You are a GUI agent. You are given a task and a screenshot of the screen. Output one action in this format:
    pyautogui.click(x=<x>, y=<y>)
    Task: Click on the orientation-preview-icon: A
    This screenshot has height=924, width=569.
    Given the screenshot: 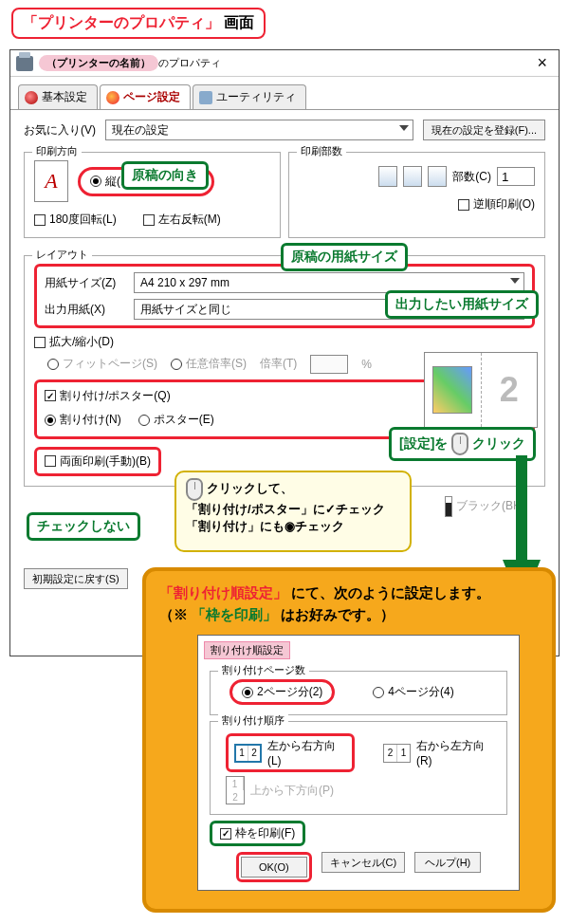 What is the action you would take?
    pyautogui.click(x=51, y=181)
    